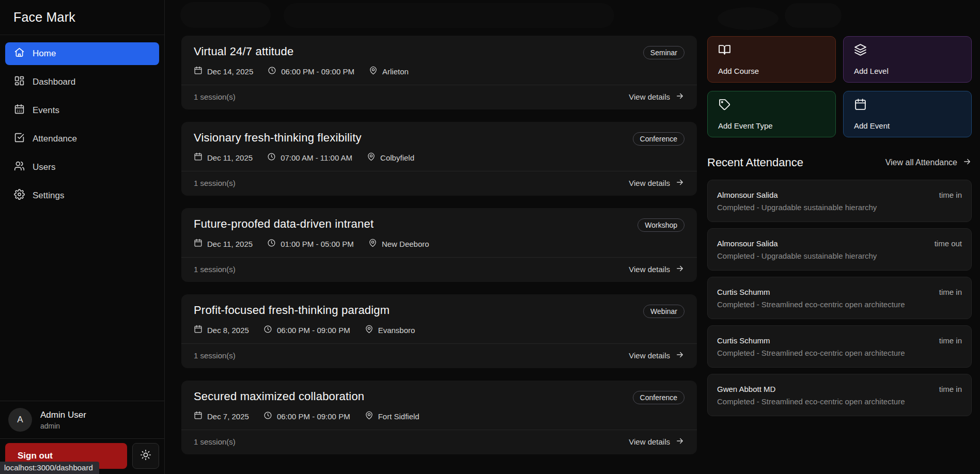  What do you see at coordinates (82, 139) in the screenshot?
I see `sidebar-item-attendance: Attendance` at bounding box center [82, 139].